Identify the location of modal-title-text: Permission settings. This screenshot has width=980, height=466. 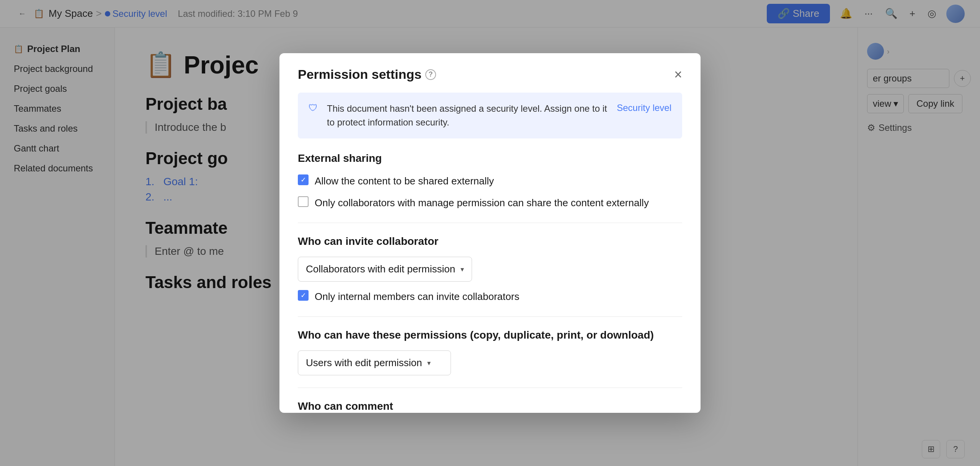
(360, 74).